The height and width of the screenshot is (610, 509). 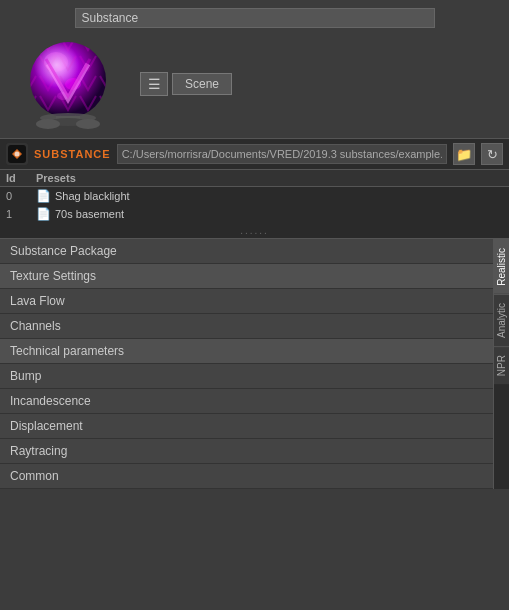 I want to click on section-incandescence: Incandescence, so click(x=246, y=402).